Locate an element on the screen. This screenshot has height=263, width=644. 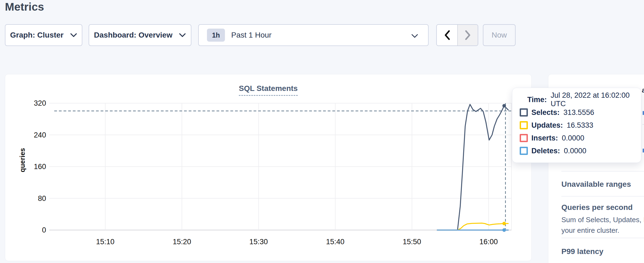
tooltip-series-label: Inserts: is located at coordinates (545, 138).